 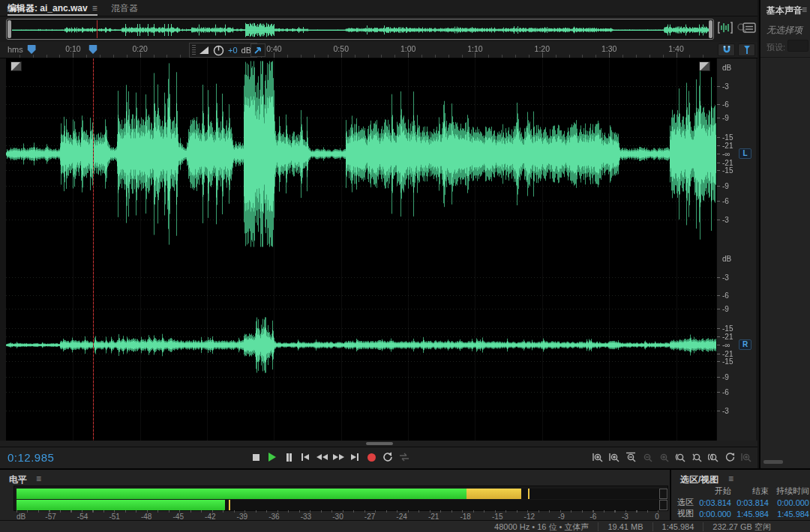 What do you see at coordinates (330, 457) in the screenshot?
I see `transport-buttons` at bounding box center [330, 457].